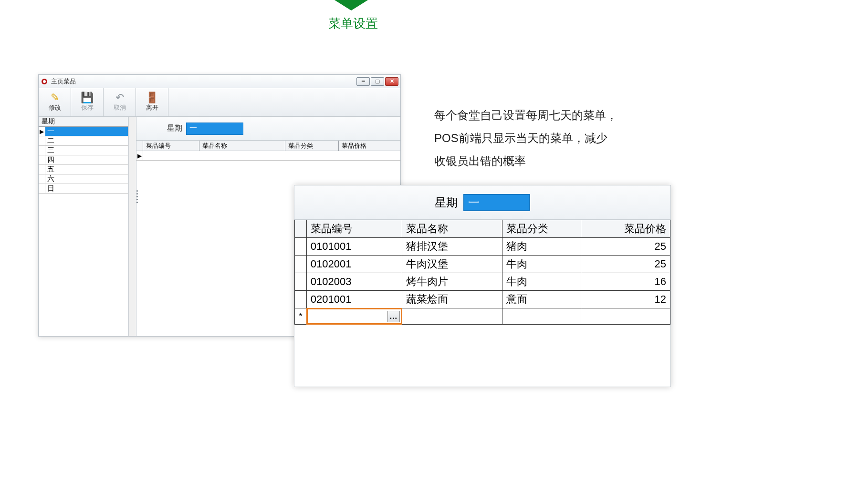  I want to click on cell-name: 牛肉汉堡, so click(452, 264).